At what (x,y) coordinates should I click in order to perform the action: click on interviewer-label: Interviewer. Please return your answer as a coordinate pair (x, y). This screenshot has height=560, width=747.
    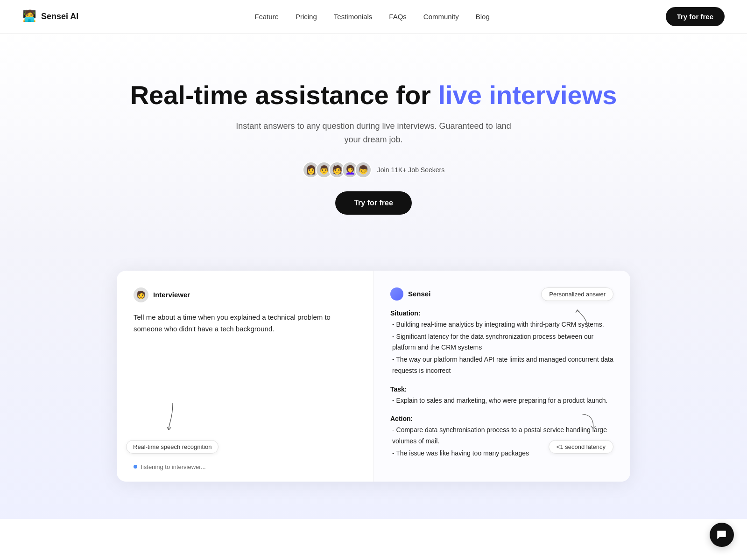
    Looking at the image, I should click on (172, 295).